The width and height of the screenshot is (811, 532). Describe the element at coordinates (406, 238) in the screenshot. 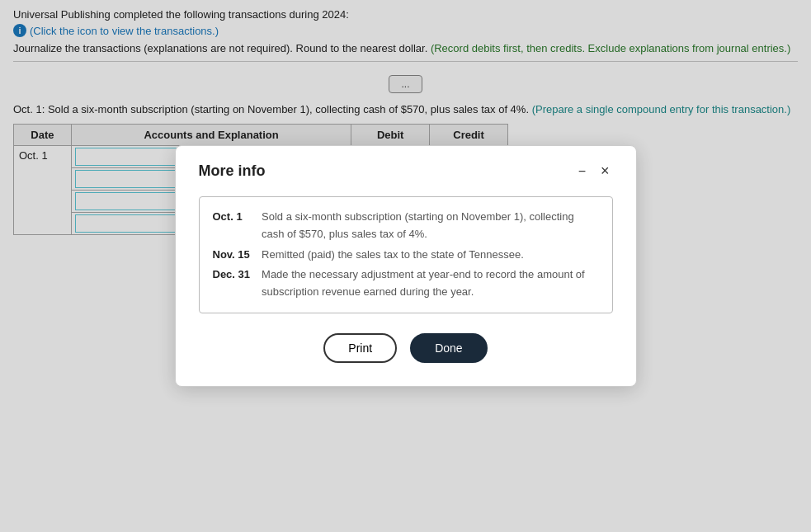

I see `modal-transactions-table: Oct. 1Sold a six-month subscription (sta…` at that location.